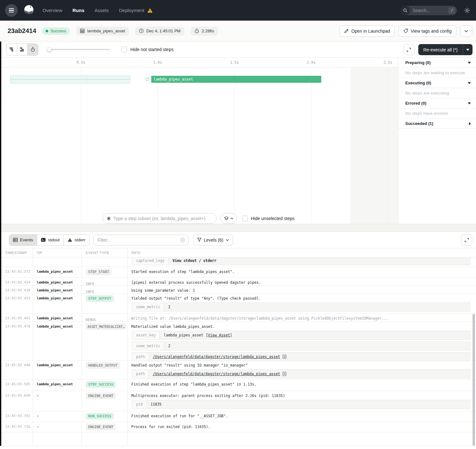 The height and width of the screenshot is (449, 476). What do you see at coordinates (238, 228) in the screenshot?
I see `panel-resize-divider` at bounding box center [238, 228].